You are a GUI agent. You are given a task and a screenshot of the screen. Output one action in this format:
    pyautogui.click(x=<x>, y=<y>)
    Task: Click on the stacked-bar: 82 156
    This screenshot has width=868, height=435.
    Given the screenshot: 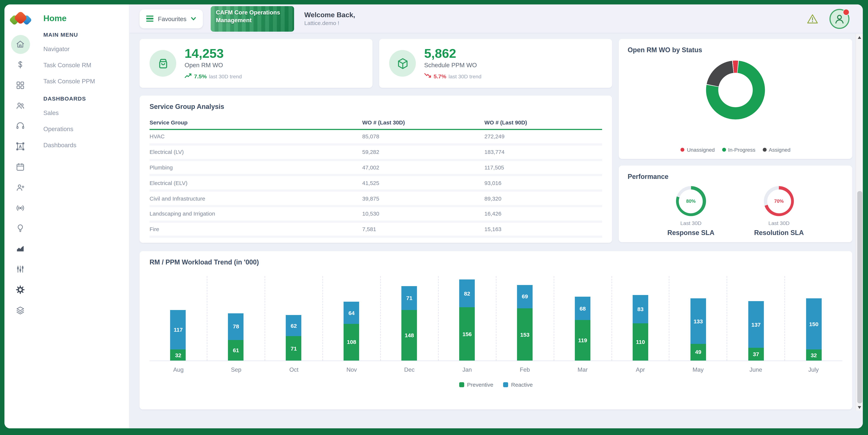 What is the action you would take?
    pyautogui.click(x=467, y=320)
    